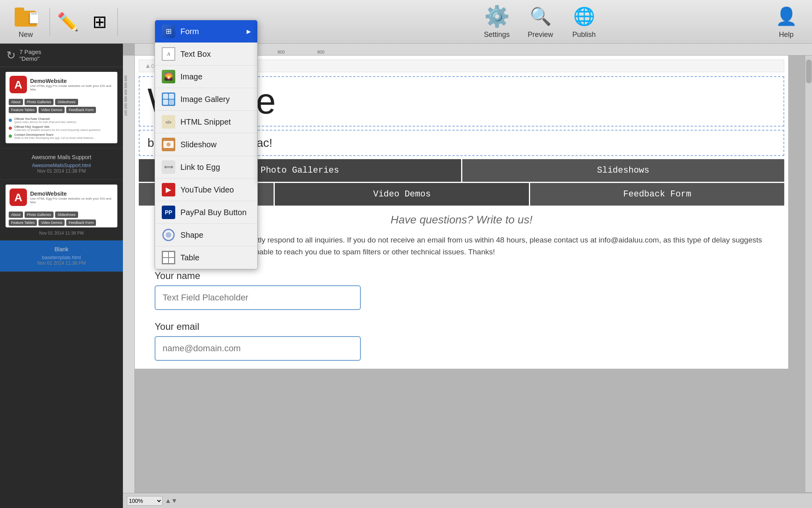  I want to click on table-icon, so click(169, 258).